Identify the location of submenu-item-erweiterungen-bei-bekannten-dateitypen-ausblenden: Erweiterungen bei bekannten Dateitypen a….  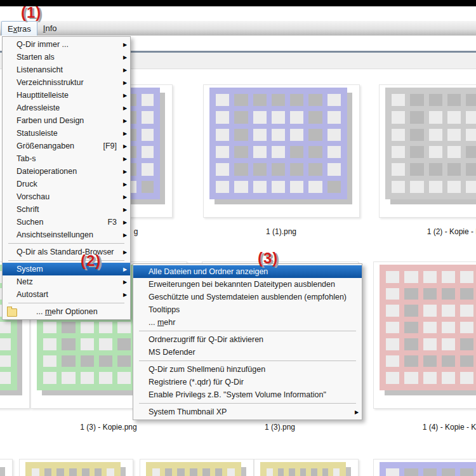
(248, 284).